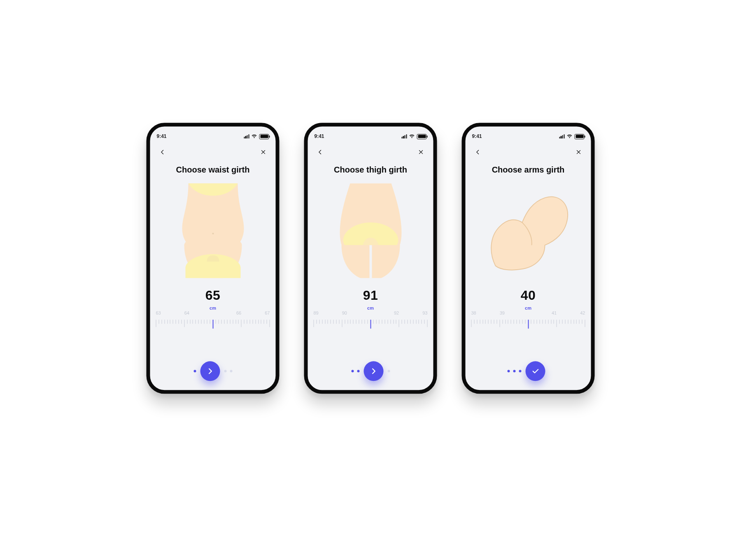 The image size is (741, 560). I want to click on thigh-illustration, so click(370, 231).